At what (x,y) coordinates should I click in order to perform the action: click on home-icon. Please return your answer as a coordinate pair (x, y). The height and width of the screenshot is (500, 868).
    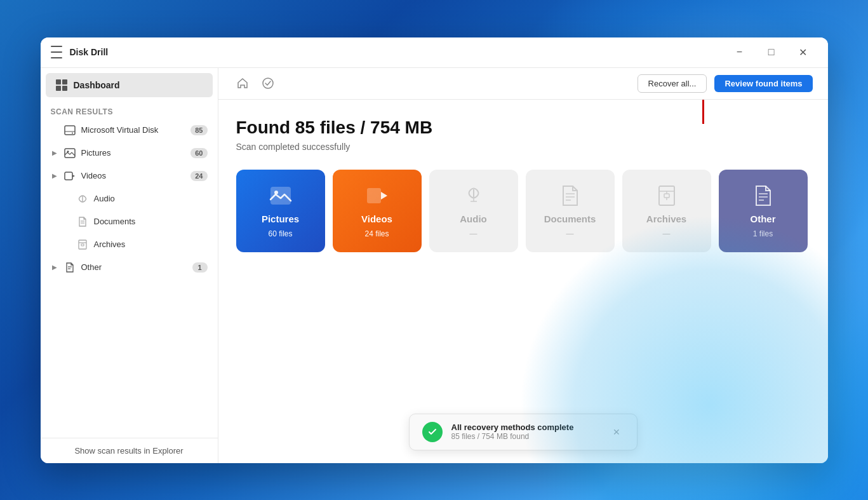
    Looking at the image, I should click on (243, 83).